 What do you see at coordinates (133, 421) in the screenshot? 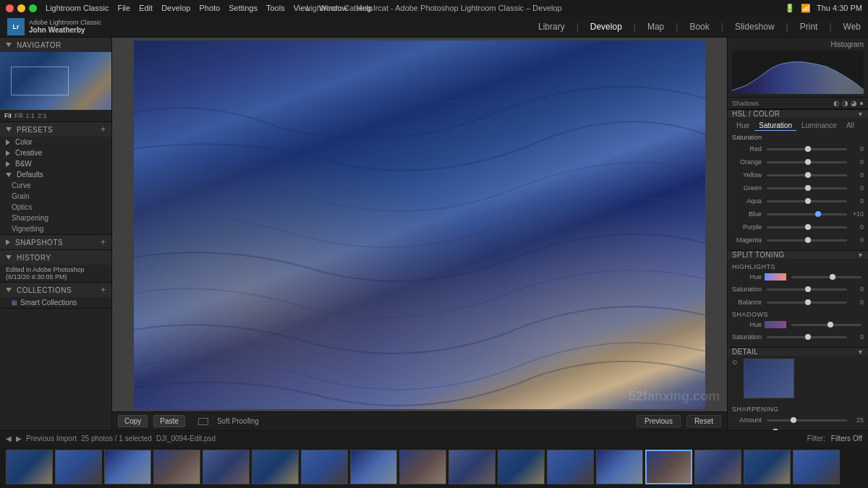
I see `copy-button: Copy` at bounding box center [133, 421].